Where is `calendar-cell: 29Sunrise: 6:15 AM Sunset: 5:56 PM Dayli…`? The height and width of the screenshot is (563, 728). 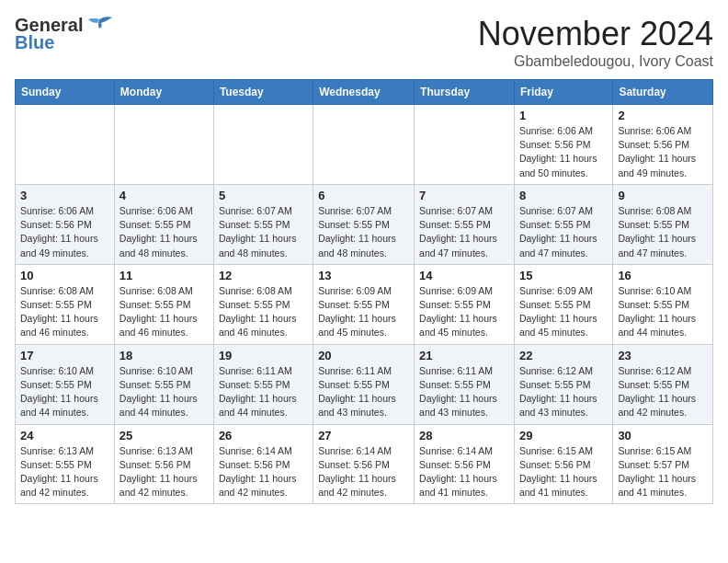 calendar-cell: 29Sunrise: 6:15 AM Sunset: 5:56 PM Dayli… is located at coordinates (563, 464).